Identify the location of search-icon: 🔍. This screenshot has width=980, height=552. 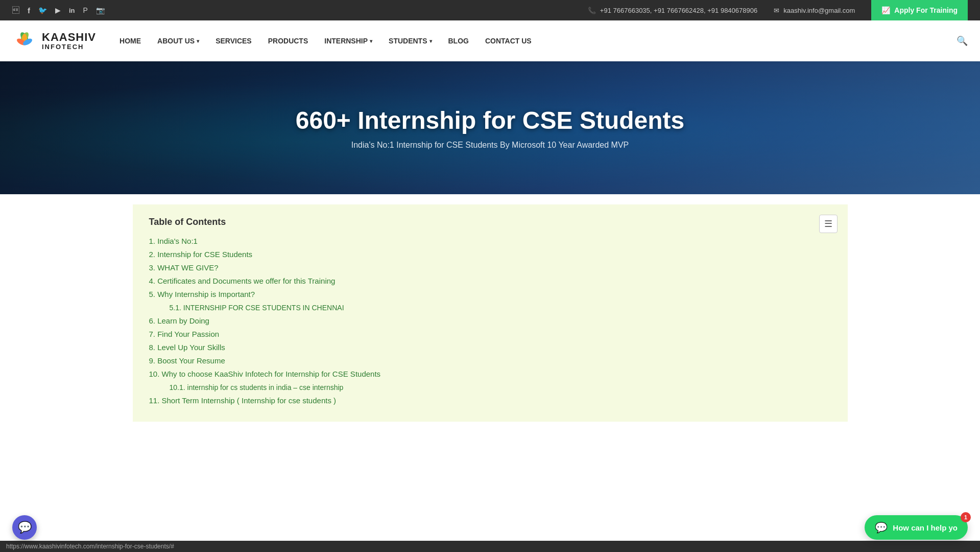
(962, 41).